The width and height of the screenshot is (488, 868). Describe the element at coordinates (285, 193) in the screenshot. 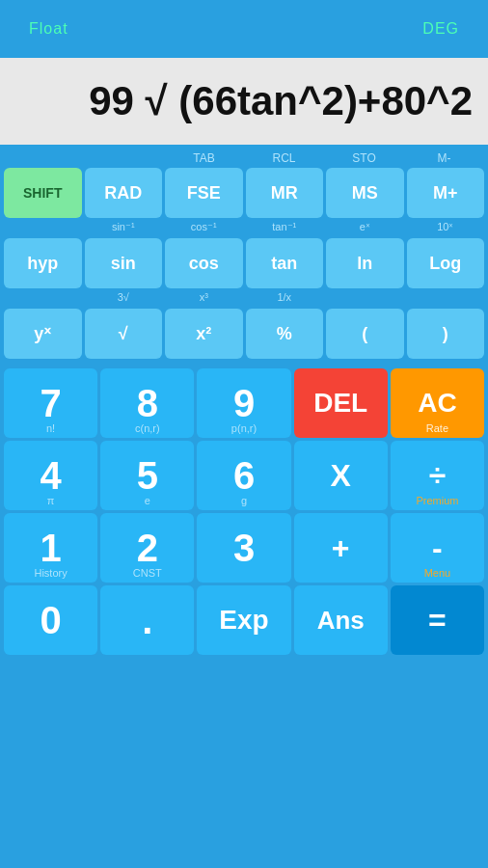

I see `mr-button: MR` at that location.